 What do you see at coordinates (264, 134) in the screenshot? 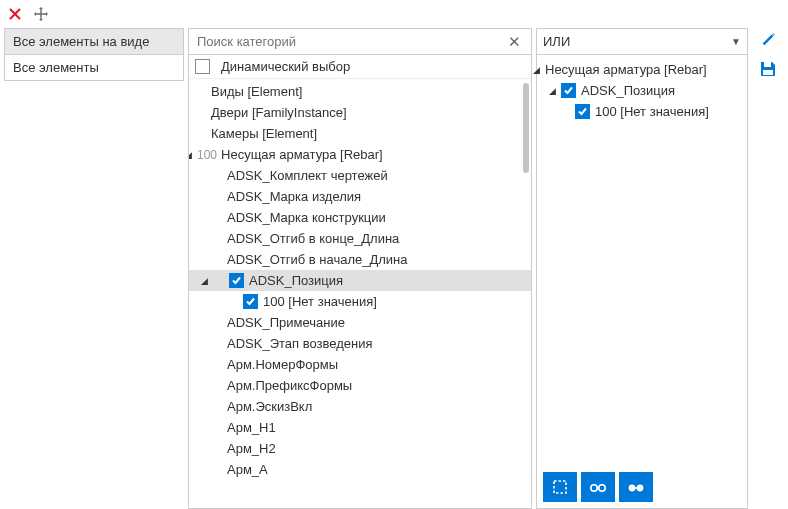
I see `tree-item-label: Камеры [Element]` at bounding box center [264, 134].